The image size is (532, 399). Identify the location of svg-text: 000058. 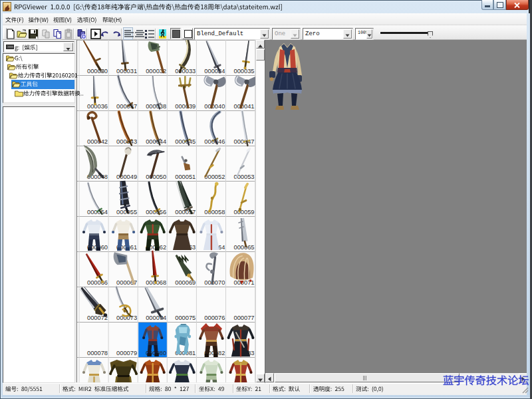
(214, 212).